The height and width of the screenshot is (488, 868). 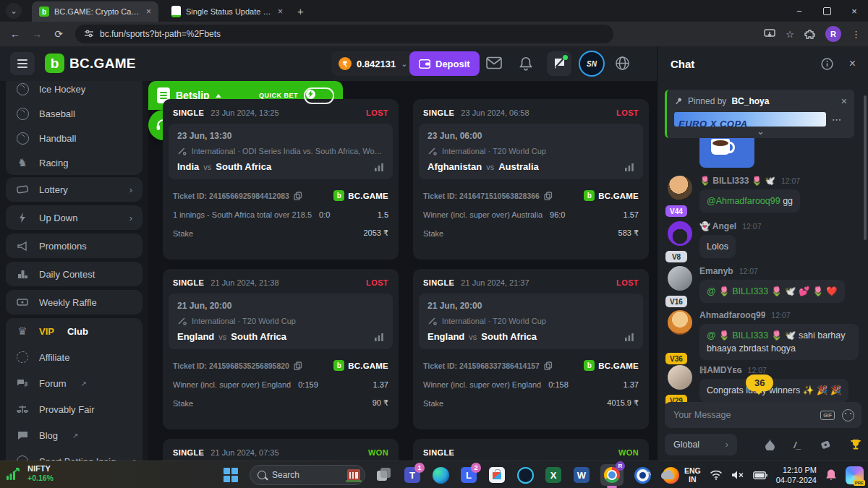 What do you see at coordinates (693, 475) in the screenshot?
I see `language-indicator: ENG IN` at bounding box center [693, 475].